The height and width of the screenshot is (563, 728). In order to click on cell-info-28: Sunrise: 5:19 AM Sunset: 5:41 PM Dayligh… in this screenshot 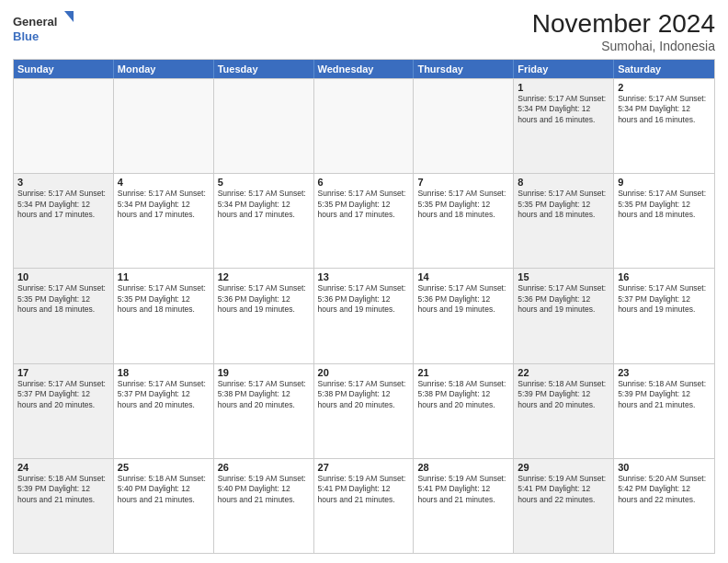, I will do `click(463, 489)`.